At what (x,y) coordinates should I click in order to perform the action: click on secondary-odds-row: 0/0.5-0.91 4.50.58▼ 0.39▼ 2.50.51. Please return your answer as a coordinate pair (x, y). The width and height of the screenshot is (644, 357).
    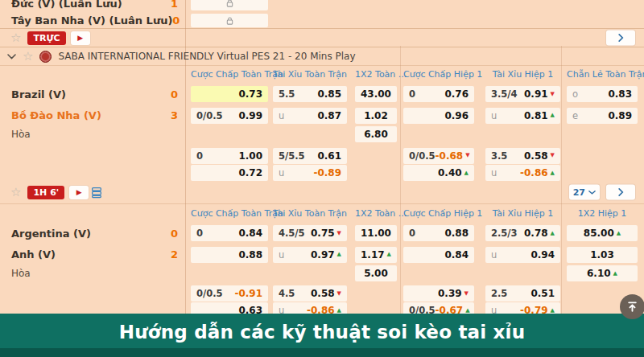
    Looking at the image, I should click on (322, 293).